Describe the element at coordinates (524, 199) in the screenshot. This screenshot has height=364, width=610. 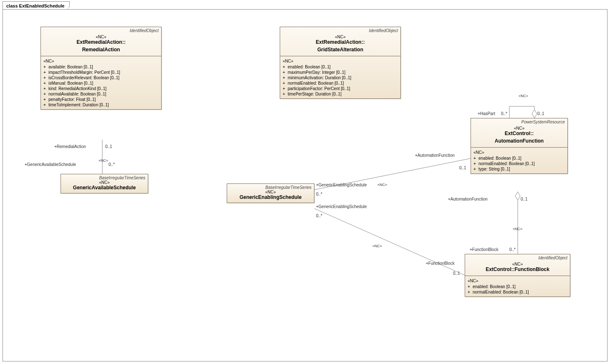
I see `mult-automation-function-2: 0..1` at that location.